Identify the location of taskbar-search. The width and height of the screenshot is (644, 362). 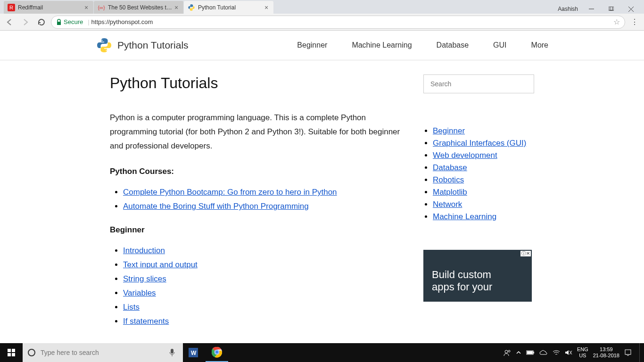
(103, 353).